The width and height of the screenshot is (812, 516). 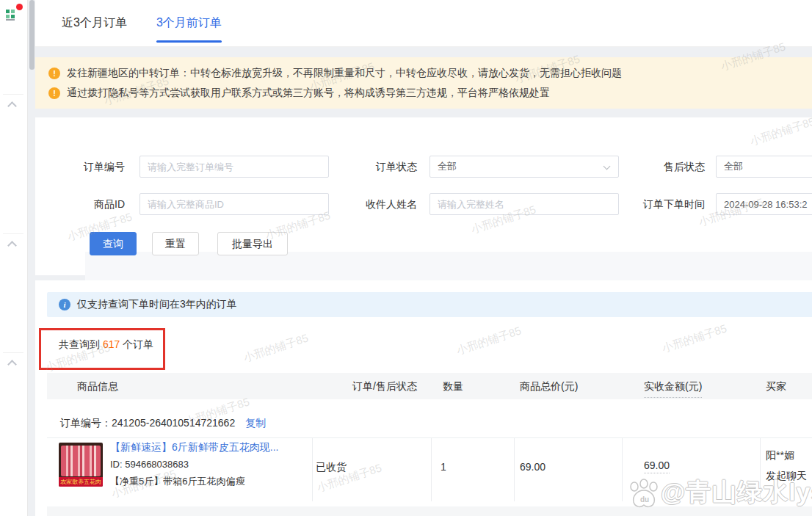 I want to click on product-id-label: 商品ID, so click(x=88, y=204).